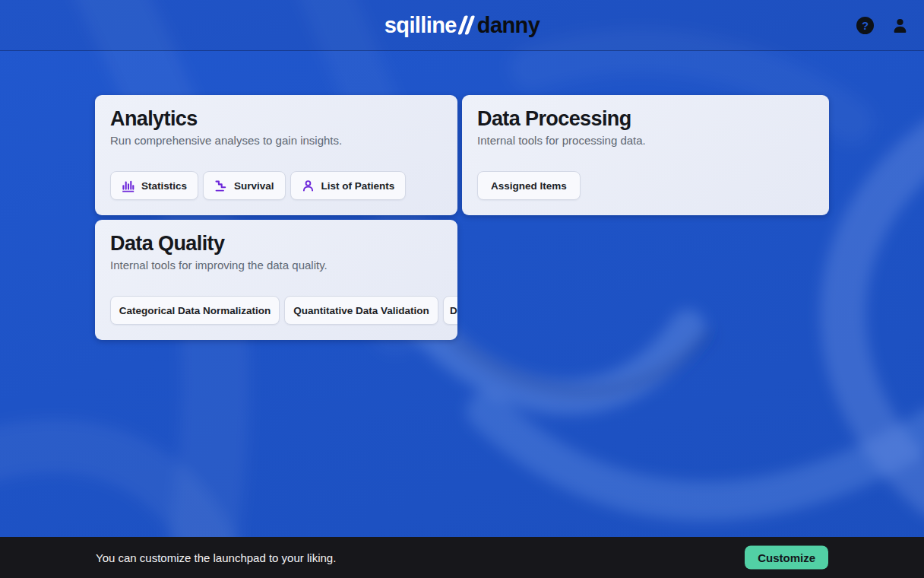 This screenshot has width=924, height=578. I want to click on logo-text-sqilline: sqilline, so click(421, 26).